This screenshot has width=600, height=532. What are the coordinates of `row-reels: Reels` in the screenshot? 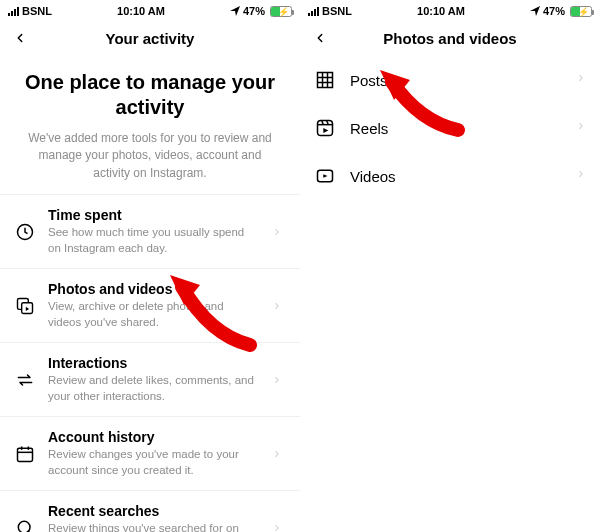 It's located at (450, 128).